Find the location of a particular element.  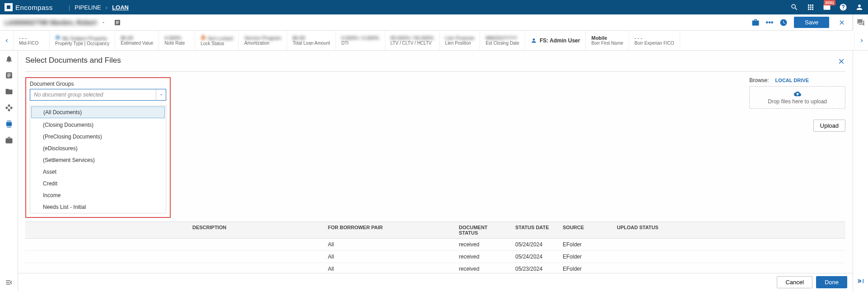

toolbox-icon is located at coordinates (756, 23).